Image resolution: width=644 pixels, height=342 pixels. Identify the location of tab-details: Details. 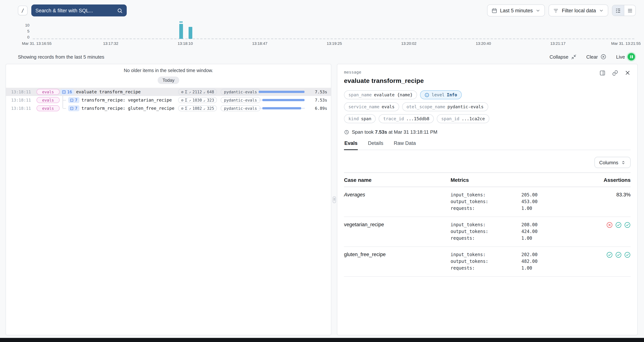
(376, 145).